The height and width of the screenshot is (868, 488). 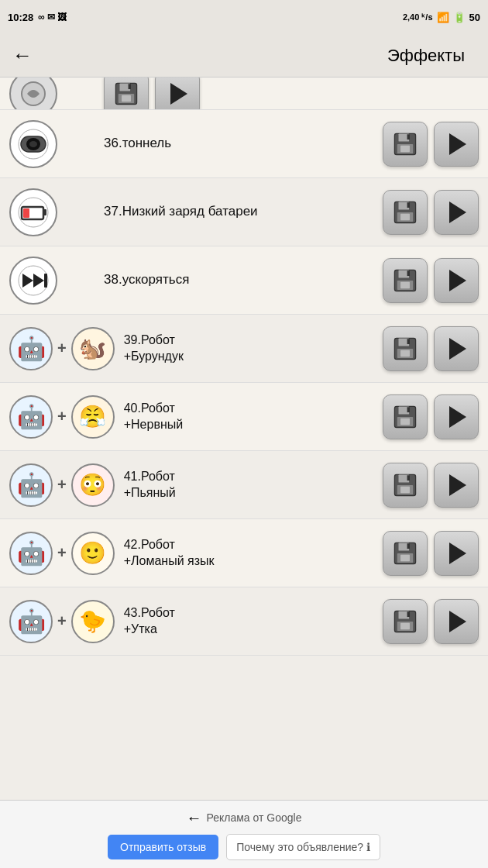 I want to click on label-42: 42.Робот+Ломаный язык, so click(x=253, y=553).